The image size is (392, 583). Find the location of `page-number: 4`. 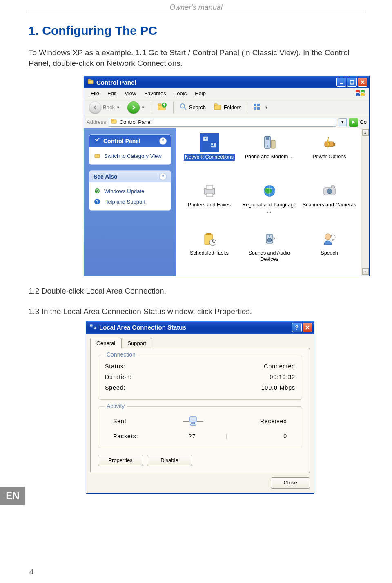

page-number: 4 is located at coordinates (31, 572).